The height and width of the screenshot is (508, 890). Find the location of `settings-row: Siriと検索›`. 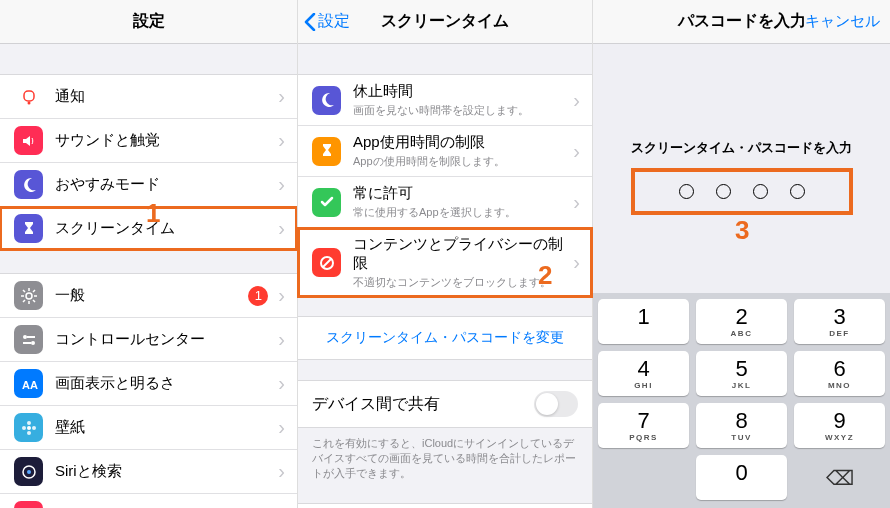

settings-row: Siriと検索› is located at coordinates (148, 472).